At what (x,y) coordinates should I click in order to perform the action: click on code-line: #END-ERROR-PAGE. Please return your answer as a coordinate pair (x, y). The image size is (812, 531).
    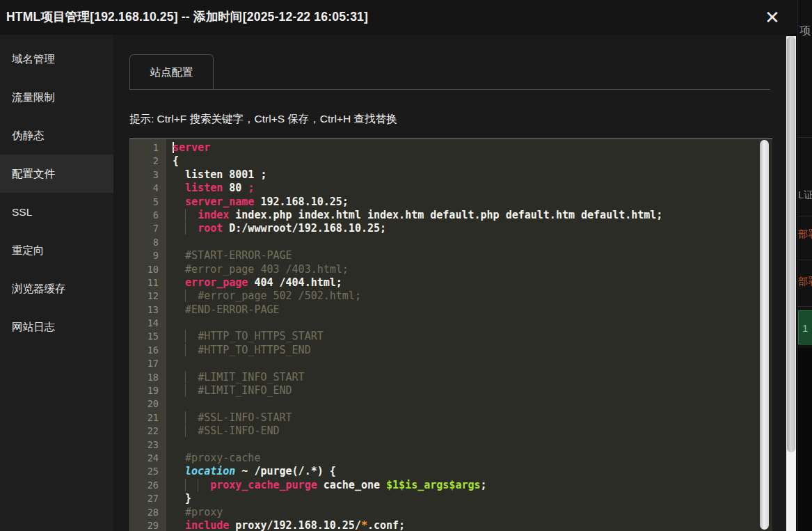
    Looking at the image, I should click on (472, 310).